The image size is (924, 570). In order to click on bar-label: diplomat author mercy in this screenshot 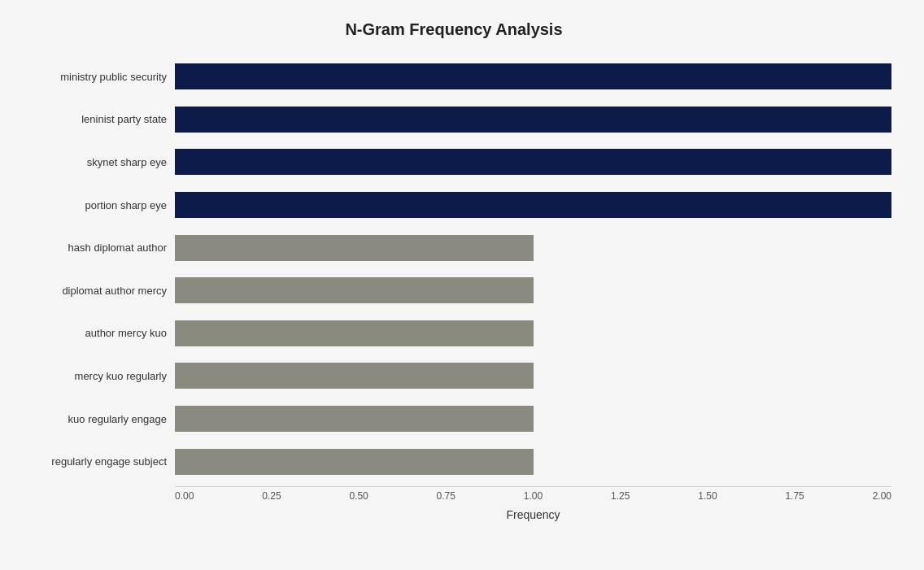, I will do `click(96, 291)`.